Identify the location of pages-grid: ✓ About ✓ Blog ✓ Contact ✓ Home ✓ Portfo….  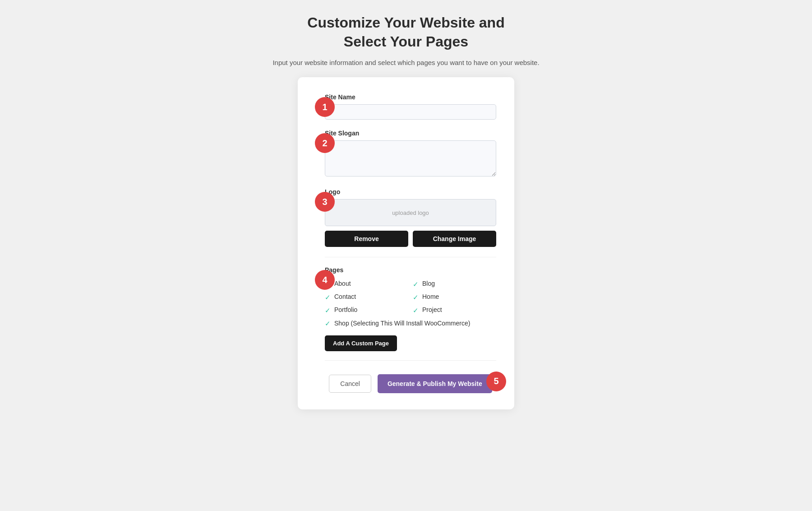
(411, 304).